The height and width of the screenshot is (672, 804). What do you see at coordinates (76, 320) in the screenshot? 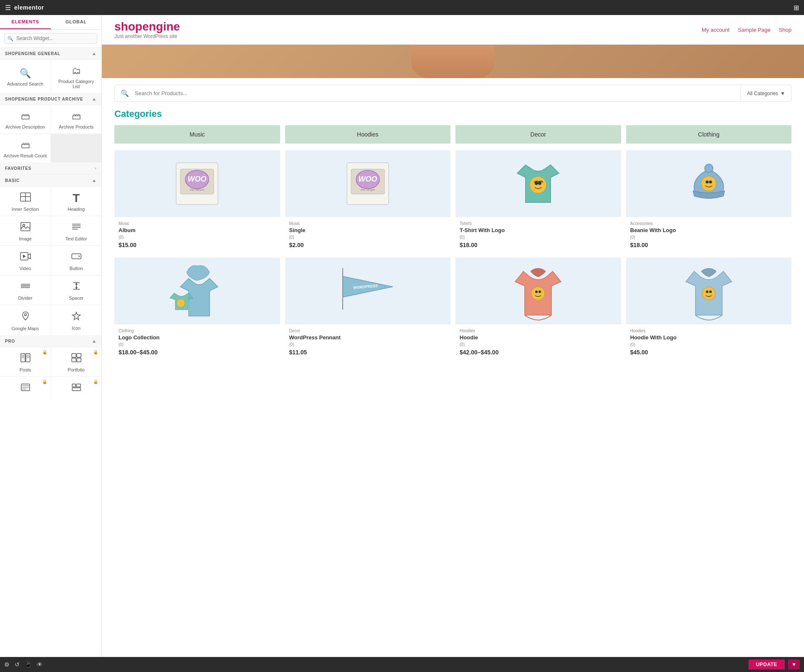
I see `widget-icon: Icon` at bounding box center [76, 320].